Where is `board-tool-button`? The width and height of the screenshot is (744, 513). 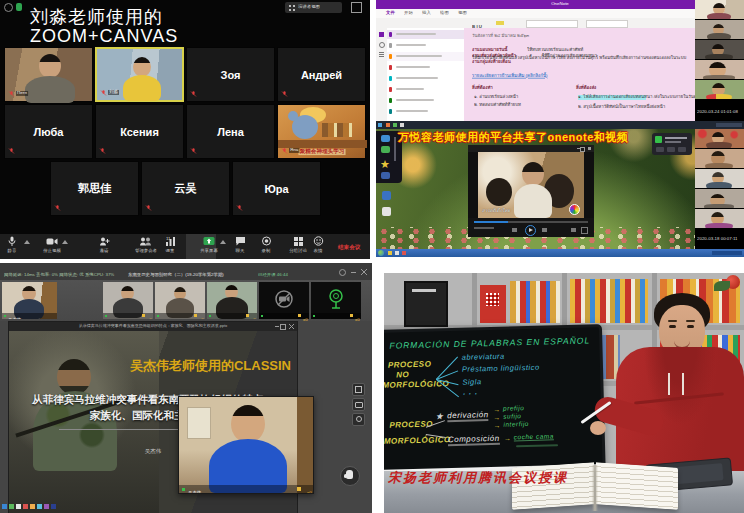 board-tool-button is located at coordinates (358, 390).